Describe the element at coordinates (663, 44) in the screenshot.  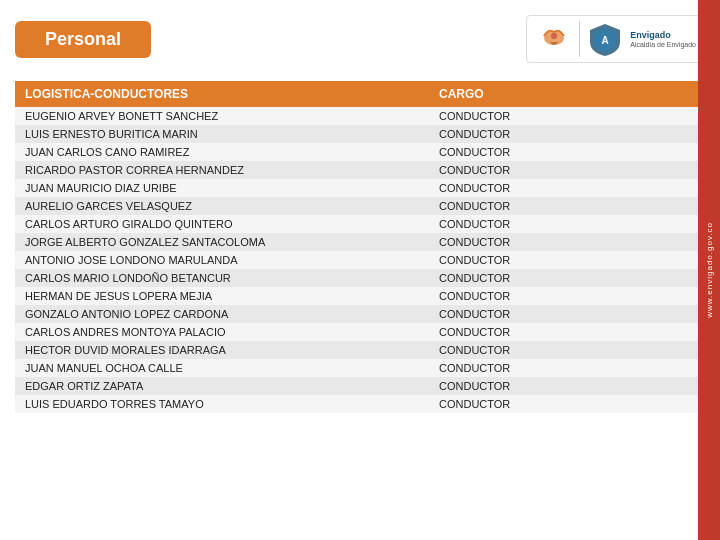
I see `logo-alcaldia-label: Alcaldía de Envigado` at that location.